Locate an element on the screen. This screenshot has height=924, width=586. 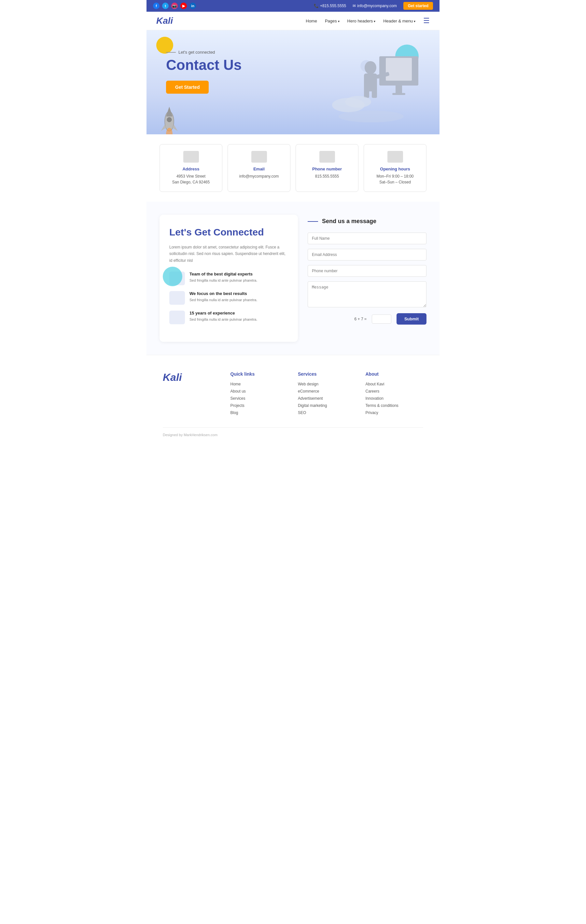
nav-hero-headers: Hero headers is located at coordinates (362, 21).